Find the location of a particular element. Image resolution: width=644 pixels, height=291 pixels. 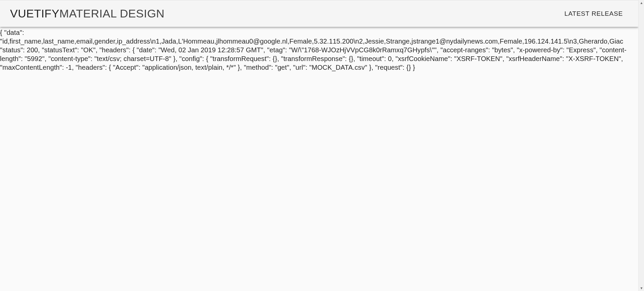

brand-title: VUETIFYMATERIAL DESIGN is located at coordinates (87, 13).